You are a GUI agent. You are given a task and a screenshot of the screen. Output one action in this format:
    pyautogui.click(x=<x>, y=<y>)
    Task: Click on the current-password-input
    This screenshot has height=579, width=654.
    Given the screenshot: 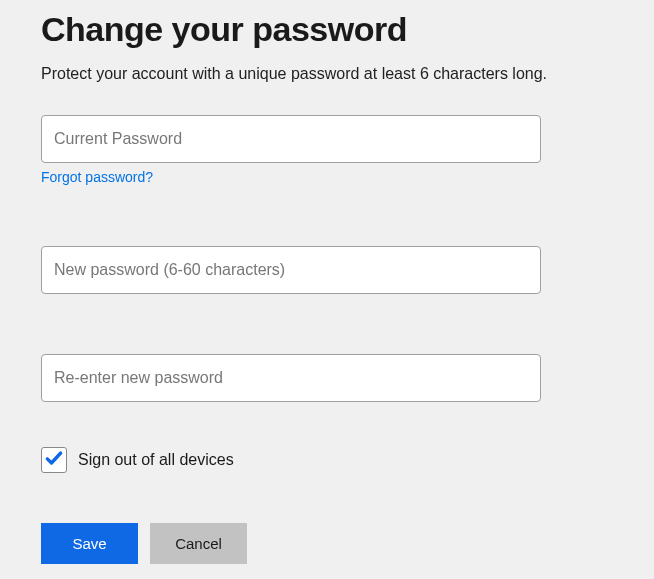 What is the action you would take?
    pyautogui.click(x=291, y=139)
    